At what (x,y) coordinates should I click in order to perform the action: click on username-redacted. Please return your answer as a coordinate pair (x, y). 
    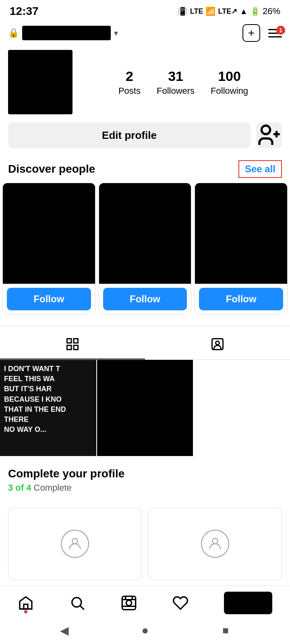
    Looking at the image, I should click on (66, 33).